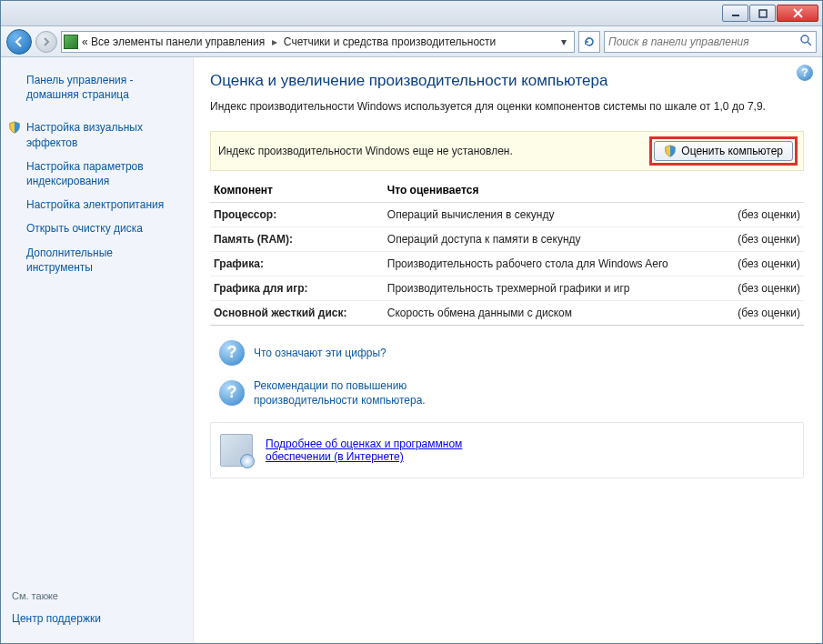 This screenshot has width=823, height=644. What do you see at coordinates (704, 42) in the screenshot?
I see `search-input` at bounding box center [704, 42].